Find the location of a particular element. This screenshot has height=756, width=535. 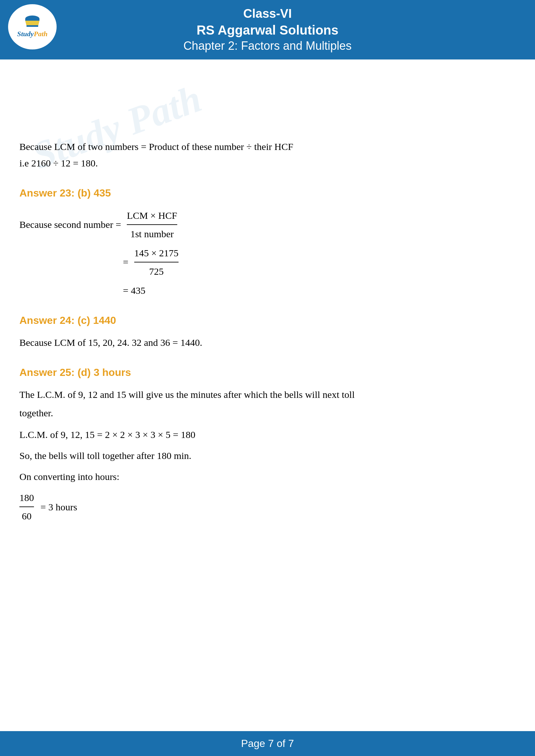

answer-24-section: Answer 24: (c) 1440 Because LCM of 15, 2… is located at coordinates (268, 331).